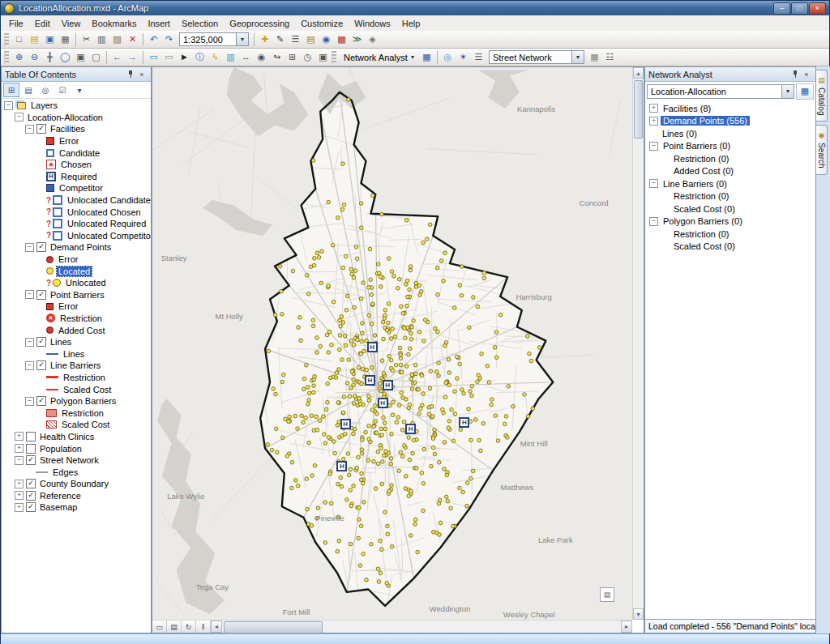 This screenshot has width=830, height=644. What do you see at coordinates (76, 460) in the screenshot?
I see `toc-item-street-network: −✓Street Network` at bounding box center [76, 460].